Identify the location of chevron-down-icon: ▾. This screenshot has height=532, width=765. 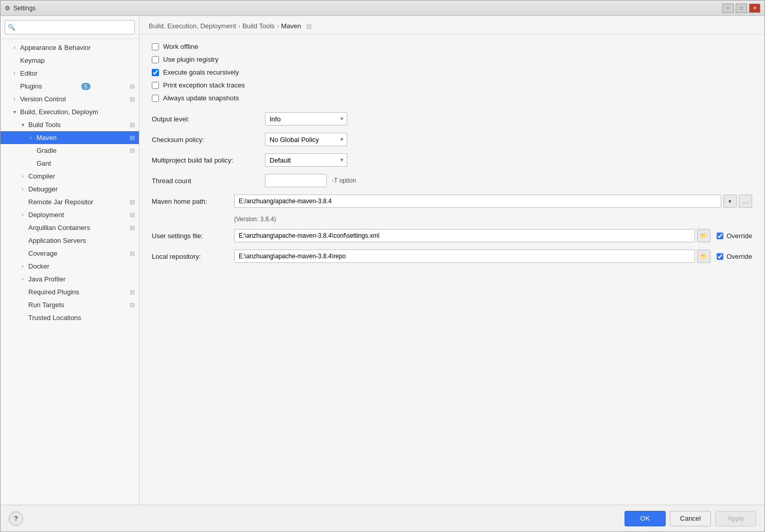
(23, 125).